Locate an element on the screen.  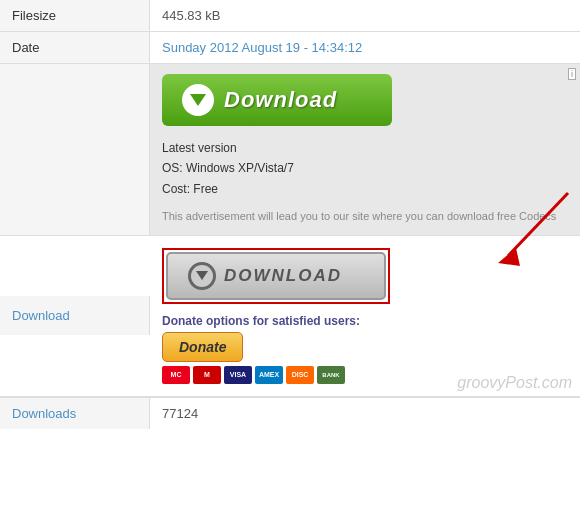
filesize-value: 445.83 kB is located at coordinates (365, 16).